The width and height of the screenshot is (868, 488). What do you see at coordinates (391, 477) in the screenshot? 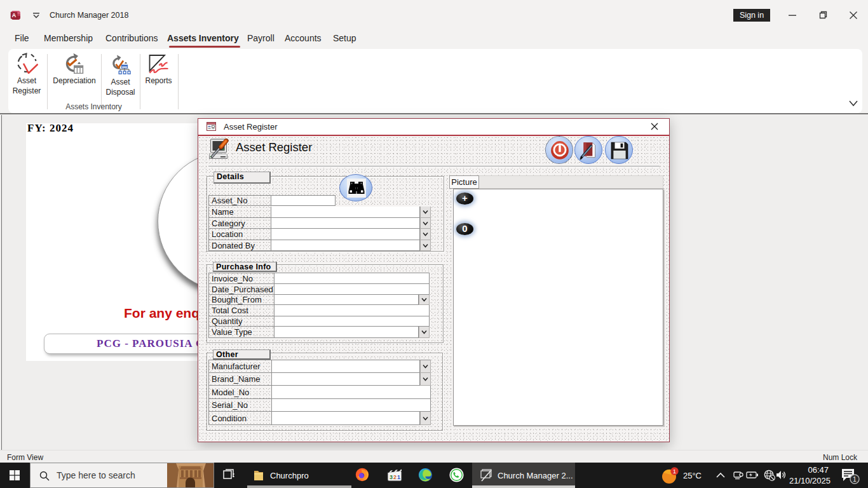
I see `svg-text: 3` at bounding box center [391, 477].